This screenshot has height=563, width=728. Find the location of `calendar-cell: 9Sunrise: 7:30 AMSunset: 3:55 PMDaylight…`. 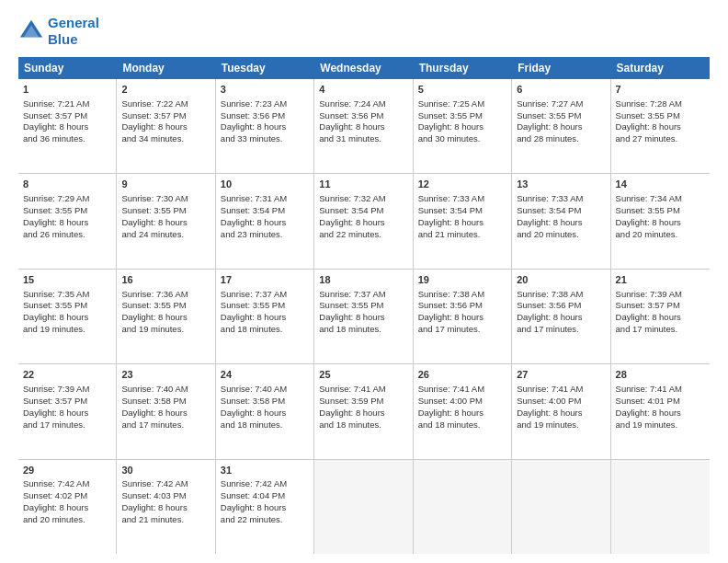

calendar-cell: 9Sunrise: 7:30 AMSunset: 3:55 PMDaylight… is located at coordinates (165, 221).